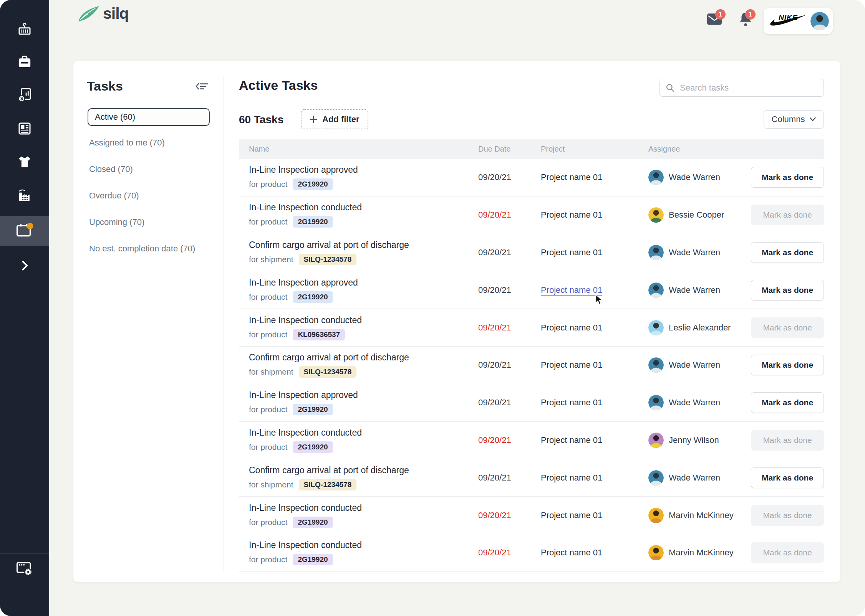 This screenshot has height=616, width=865. I want to click on filter-item: Overdue (70), so click(153, 196).